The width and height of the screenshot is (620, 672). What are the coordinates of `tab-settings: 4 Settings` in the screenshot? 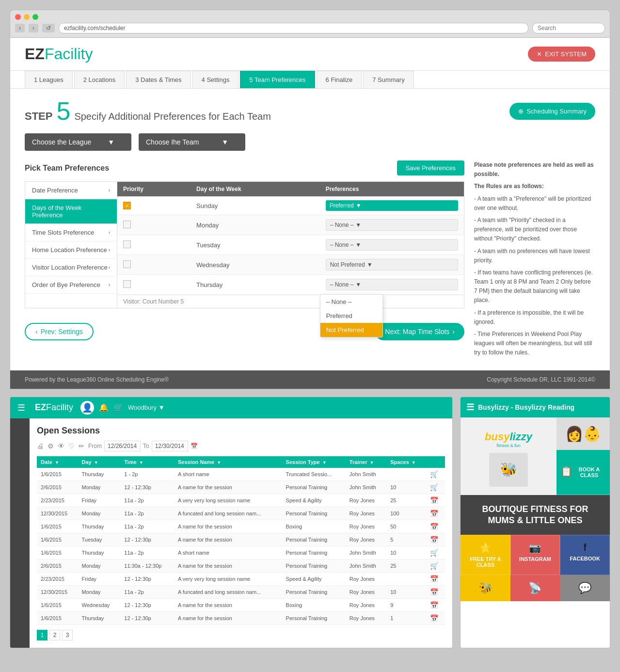 It's located at (216, 80).